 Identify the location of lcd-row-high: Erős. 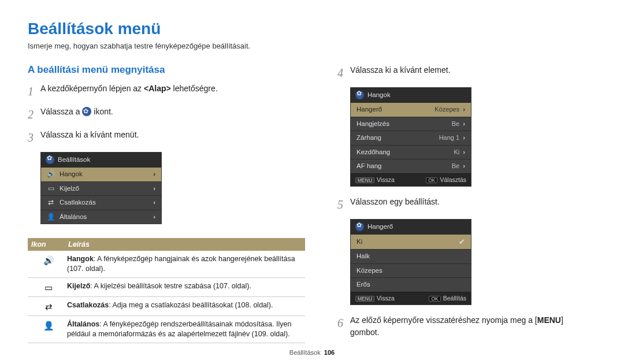
(411, 284).